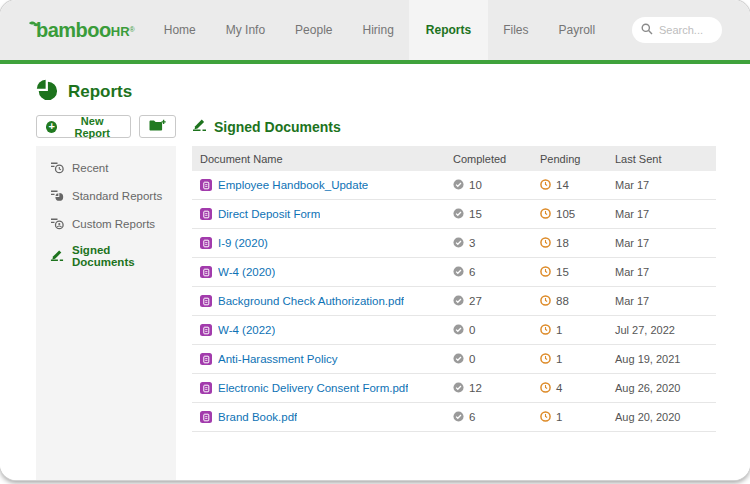 The image size is (750, 484). Describe the element at coordinates (124, 256) in the screenshot. I see `sidebar-item-label: Signed Documents` at that location.